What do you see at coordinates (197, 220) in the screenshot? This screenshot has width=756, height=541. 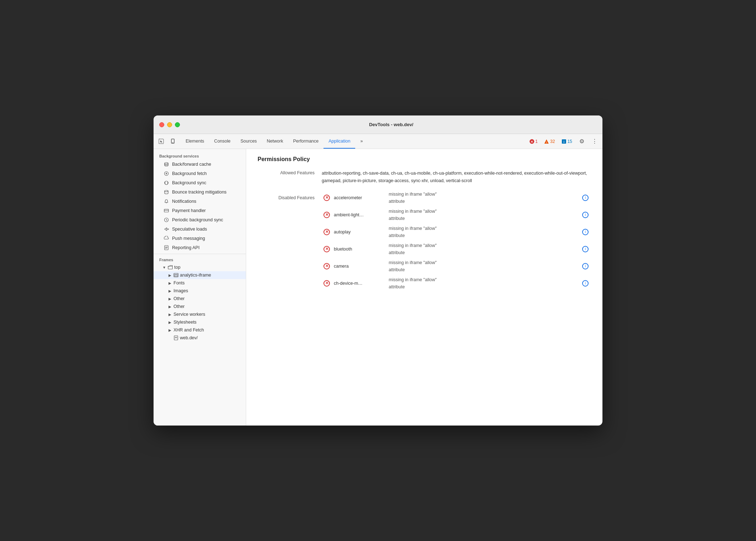 I see `periodic-bg-sync-label: Periodic background sync` at bounding box center [197, 220].